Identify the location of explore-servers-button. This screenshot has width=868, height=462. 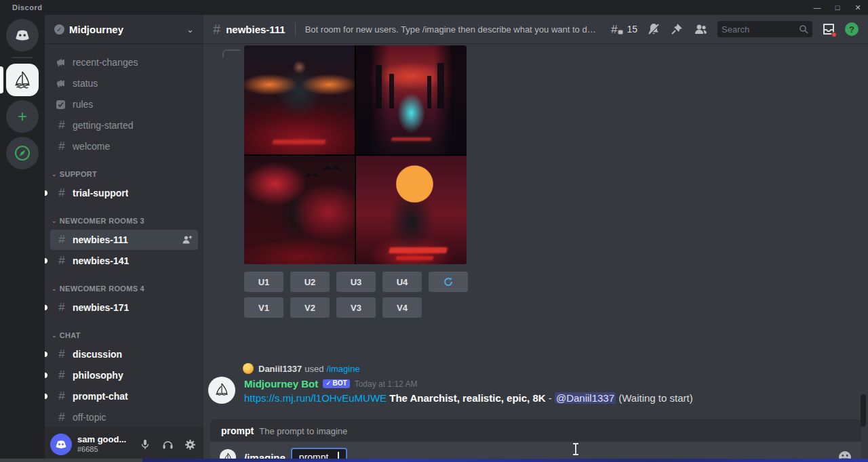
(22, 153).